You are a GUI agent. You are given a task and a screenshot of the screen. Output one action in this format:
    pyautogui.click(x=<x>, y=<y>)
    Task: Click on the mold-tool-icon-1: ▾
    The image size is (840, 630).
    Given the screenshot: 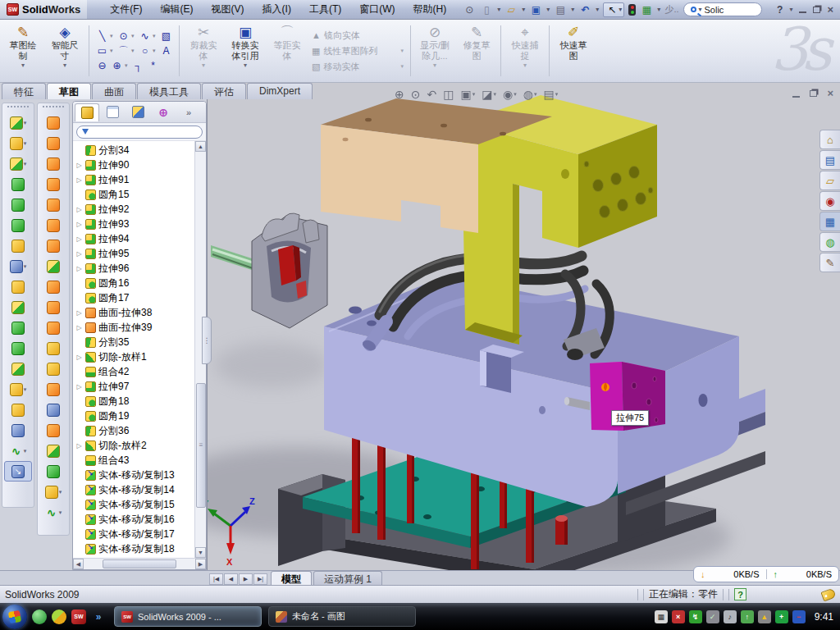 What is the action you would take?
    pyautogui.click(x=18, y=123)
    